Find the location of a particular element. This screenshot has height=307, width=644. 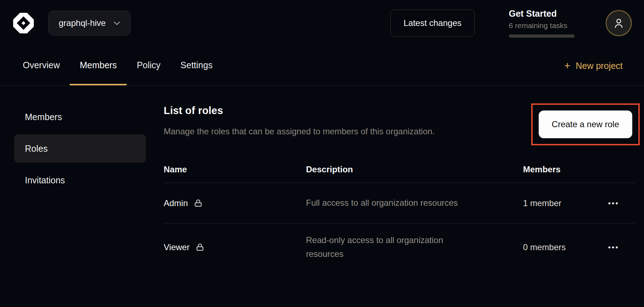

tab-members-label: Members is located at coordinates (98, 65).